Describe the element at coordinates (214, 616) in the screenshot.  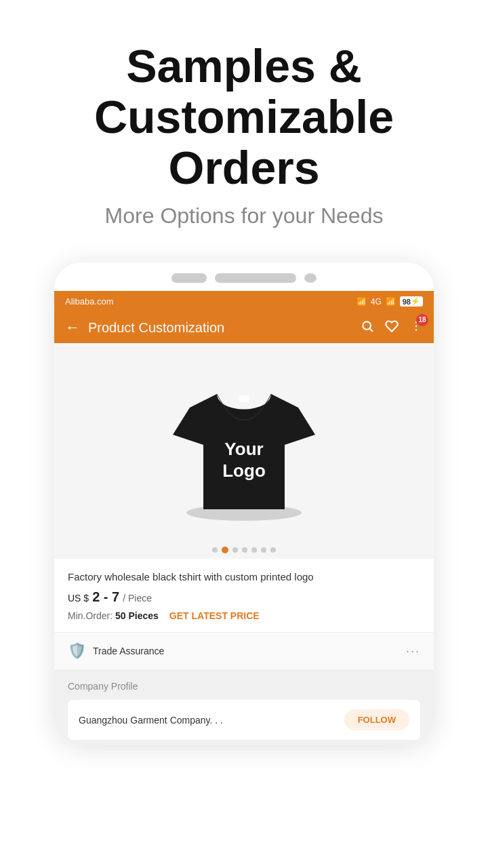
I see `get-latest-price-button: GET LATEST PRICE` at that location.